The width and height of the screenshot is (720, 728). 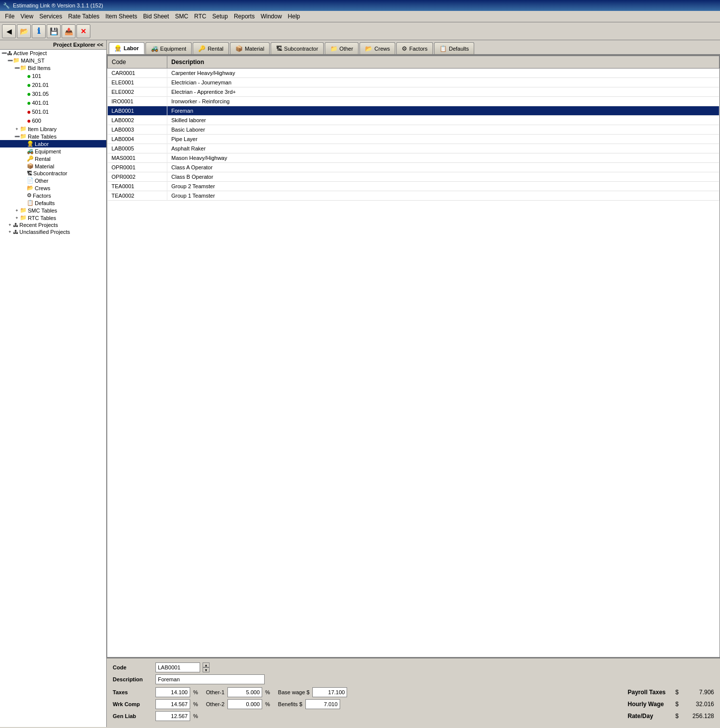 I want to click on tab-factors: ⚙ Factors, so click(x=415, y=48).